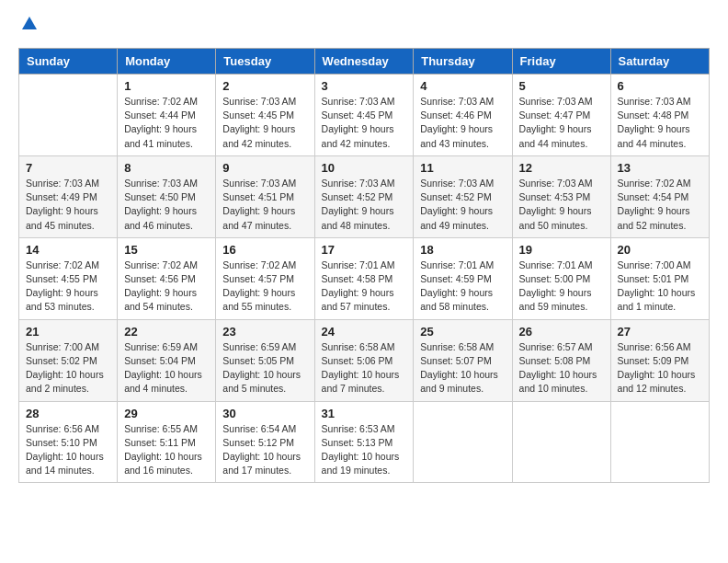 Image resolution: width=728 pixels, height=563 pixels. Describe the element at coordinates (364, 62) in the screenshot. I see `calendar-header-row: SundayMondayTuesdayWednesdayThursdayFrid…` at that location.